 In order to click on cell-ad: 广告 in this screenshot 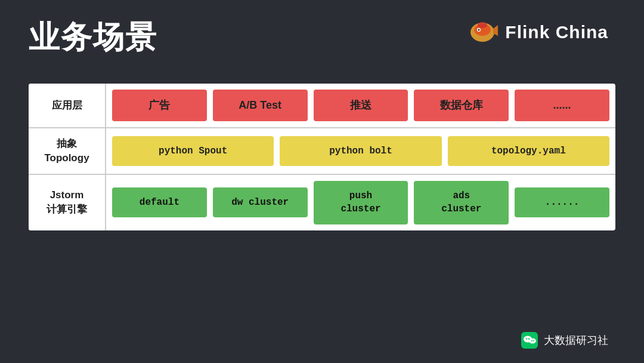, I will do `click(160, 105)`.